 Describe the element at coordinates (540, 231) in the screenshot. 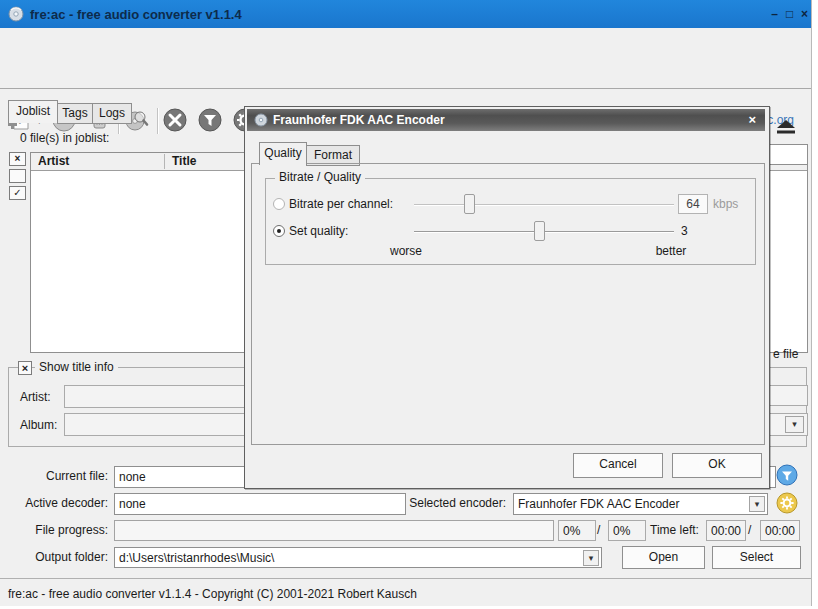

I see `quality-slider-handle` at that location.